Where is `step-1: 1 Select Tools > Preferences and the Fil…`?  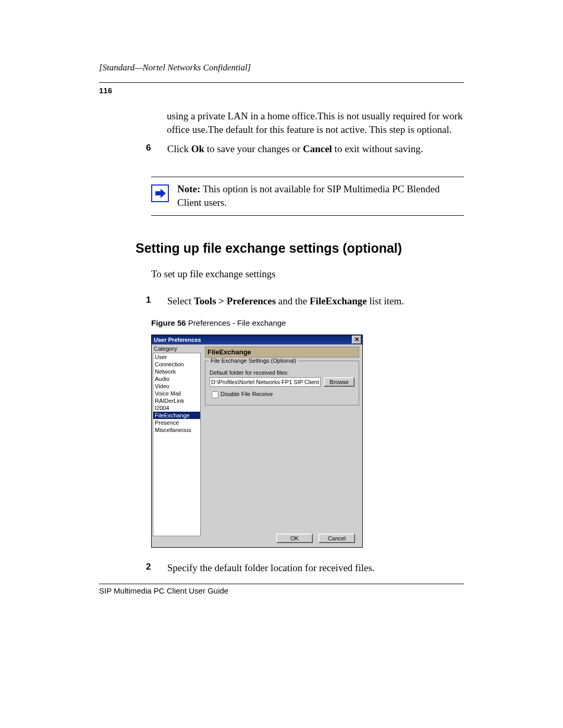
step-1: 1 Select Tools > Preferences and the Fil… is located at coordinates (305, 301).